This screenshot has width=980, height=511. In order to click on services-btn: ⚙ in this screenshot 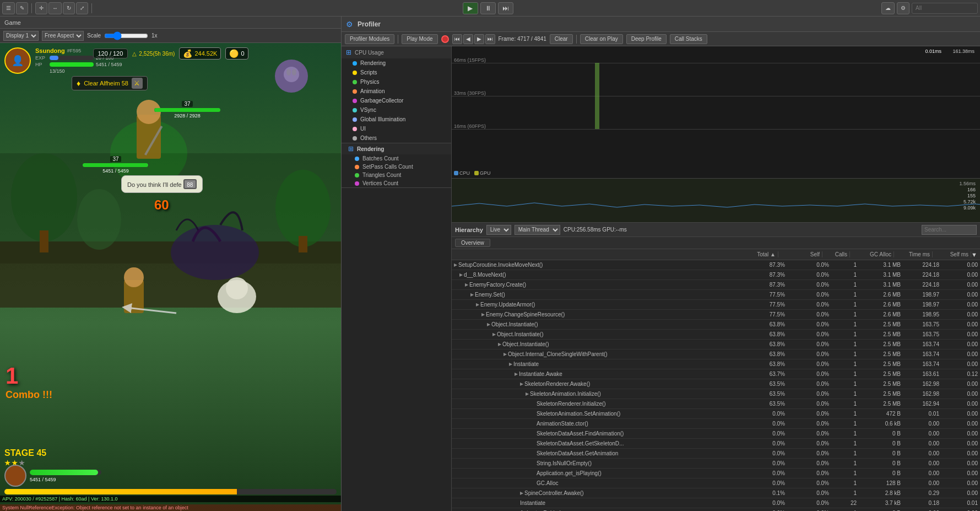, I will do `click(903, 8)`.